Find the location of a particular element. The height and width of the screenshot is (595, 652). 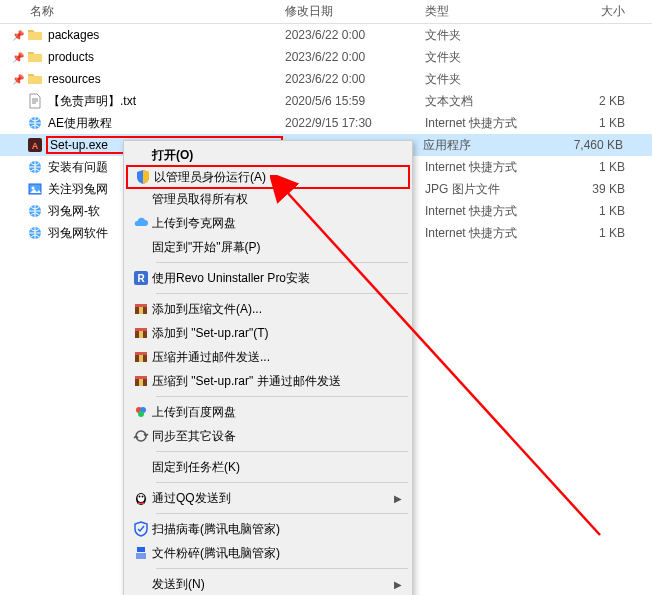

exe-icon: A is located at coordinates (35, 145).